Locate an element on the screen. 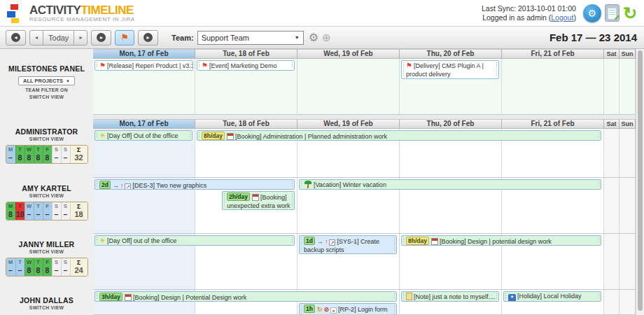  brand-activity: ACTIVITY is located at coordinates (55, 10).